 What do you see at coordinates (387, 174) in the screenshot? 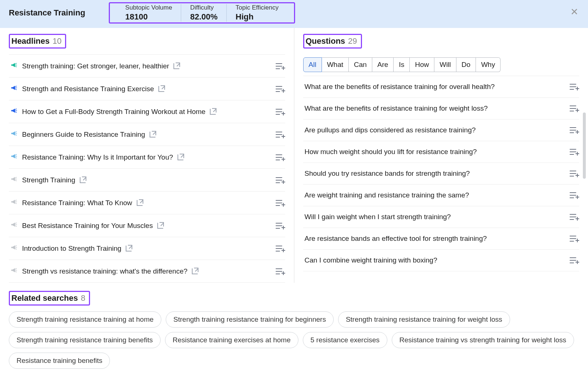
I see `question-text: Should you try resistance bands for stre…` at bounding box center [387, 174].